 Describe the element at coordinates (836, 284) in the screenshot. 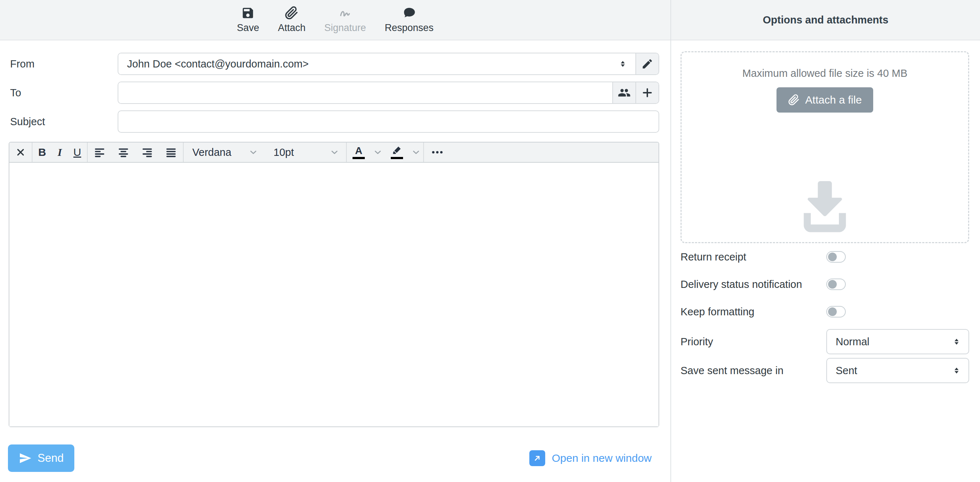

I see `delivery-status-toggle` at that location.